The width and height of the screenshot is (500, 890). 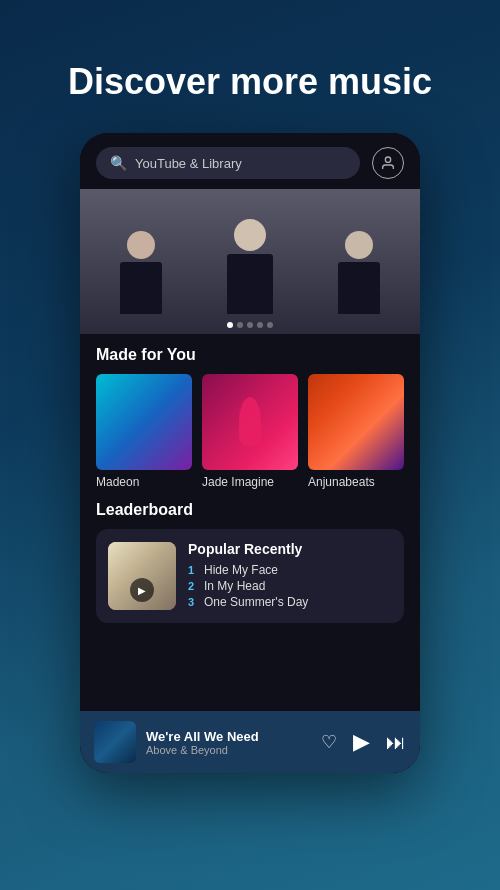 What do you see at coordinates (238, 482) in the screenshot?
I see `card-label-jade: Jade Imagine` at bounding box center [238, 482].